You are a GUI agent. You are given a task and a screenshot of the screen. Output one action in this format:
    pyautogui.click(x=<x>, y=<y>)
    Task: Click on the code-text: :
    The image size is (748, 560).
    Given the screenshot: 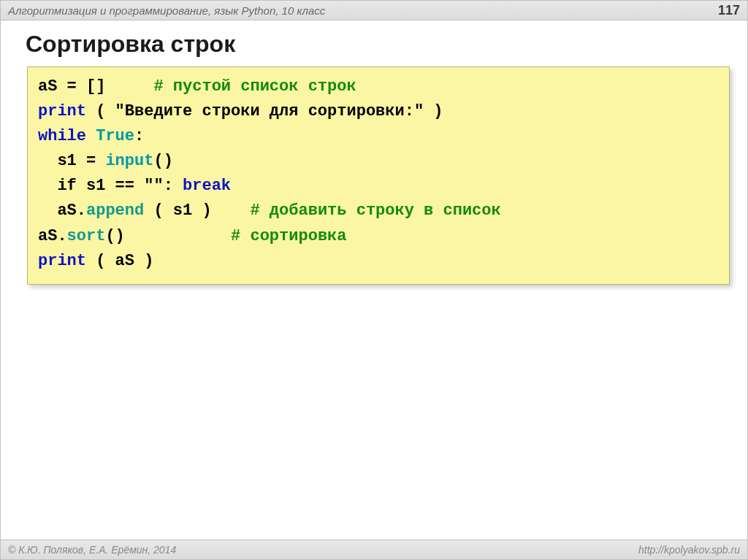 What is the action you would take?
    pyautogui.click(x=139, y=136)
    